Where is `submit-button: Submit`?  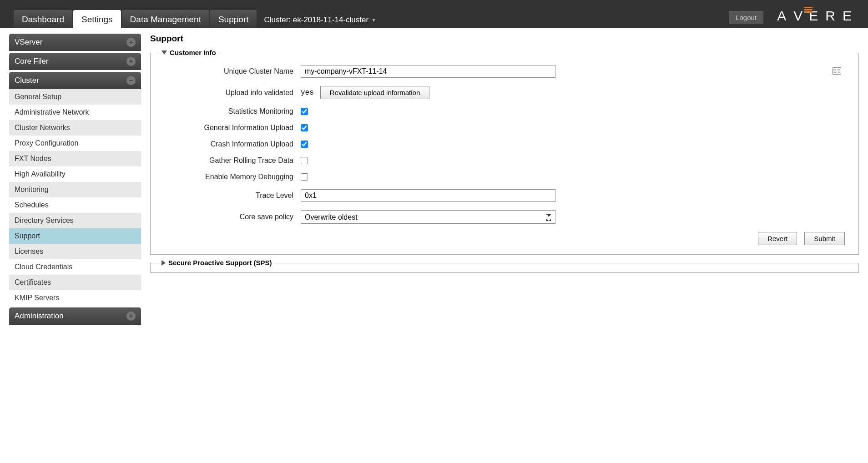
submit-button: Submit is located at coordinates (824, 238).